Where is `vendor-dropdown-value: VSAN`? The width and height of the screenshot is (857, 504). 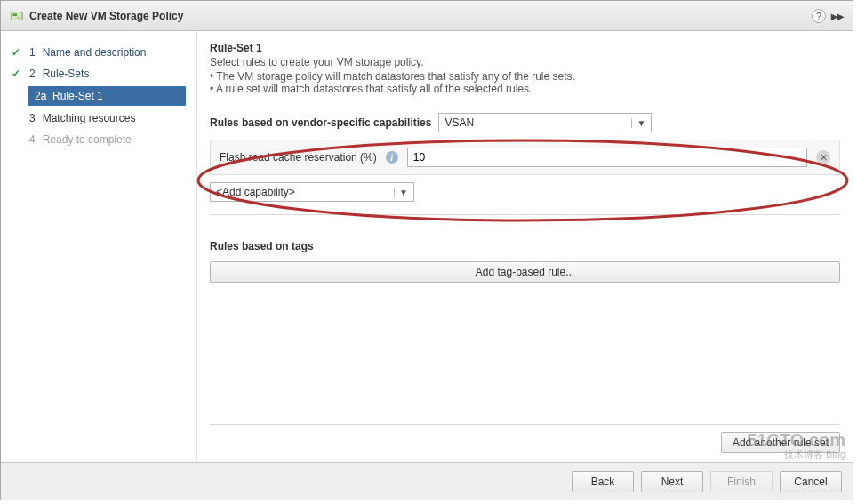 vendor-dropdown-value: VSAN is located at coordinates (459, 123).